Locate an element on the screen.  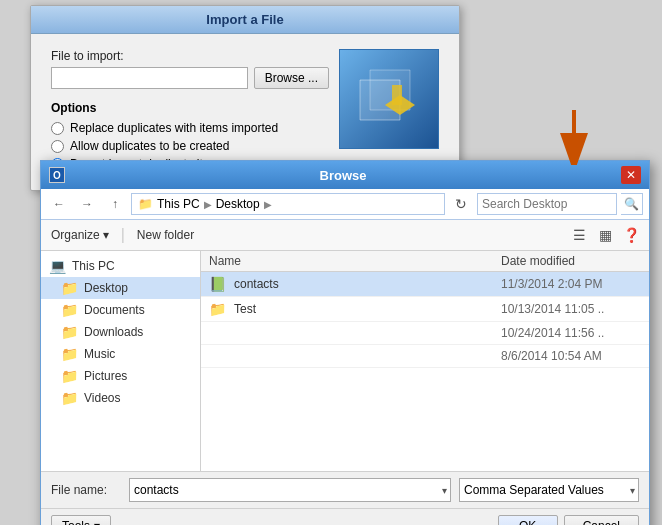
sidebar-label-documents: Documents is located at coordinates (114, 310).